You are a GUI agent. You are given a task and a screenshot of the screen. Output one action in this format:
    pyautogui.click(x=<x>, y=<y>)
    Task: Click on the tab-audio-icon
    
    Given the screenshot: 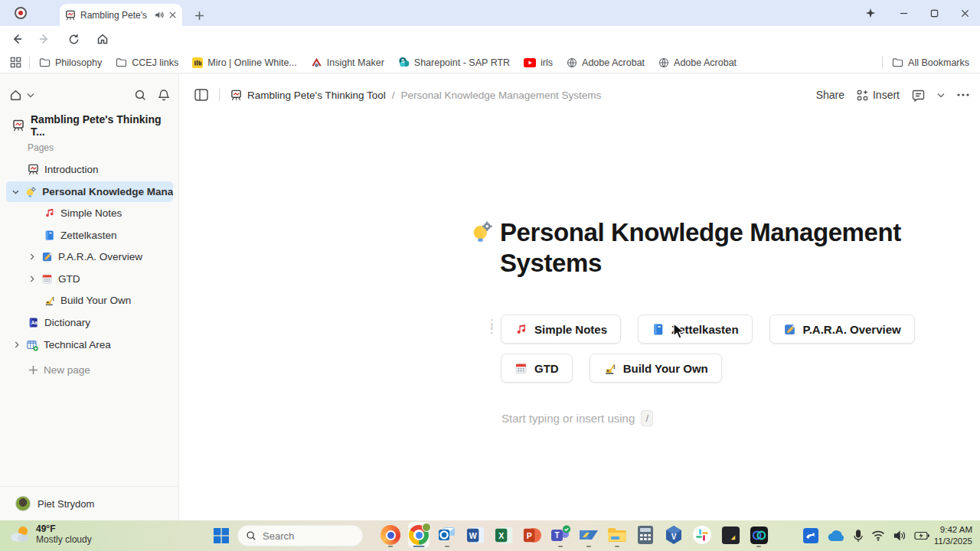 What is the action you would take?
    pyautogui.click(x=159, y=15)
    